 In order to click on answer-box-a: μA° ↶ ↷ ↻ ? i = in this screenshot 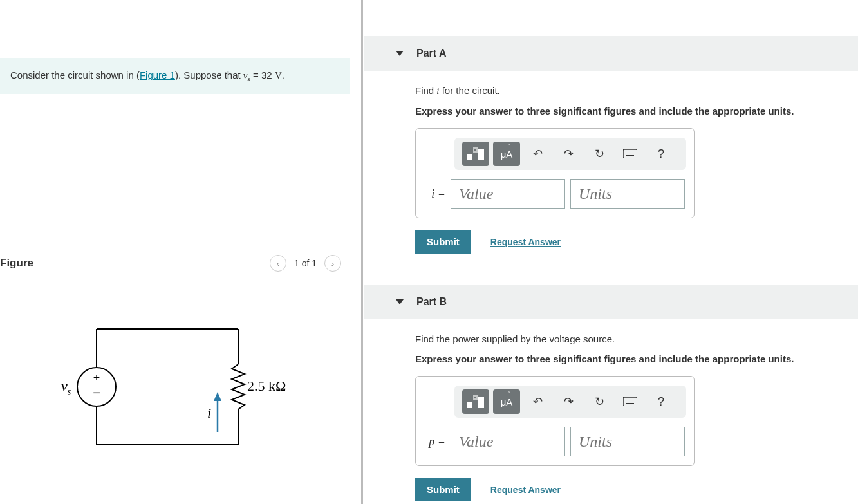, I will do `click(555, 173)`.